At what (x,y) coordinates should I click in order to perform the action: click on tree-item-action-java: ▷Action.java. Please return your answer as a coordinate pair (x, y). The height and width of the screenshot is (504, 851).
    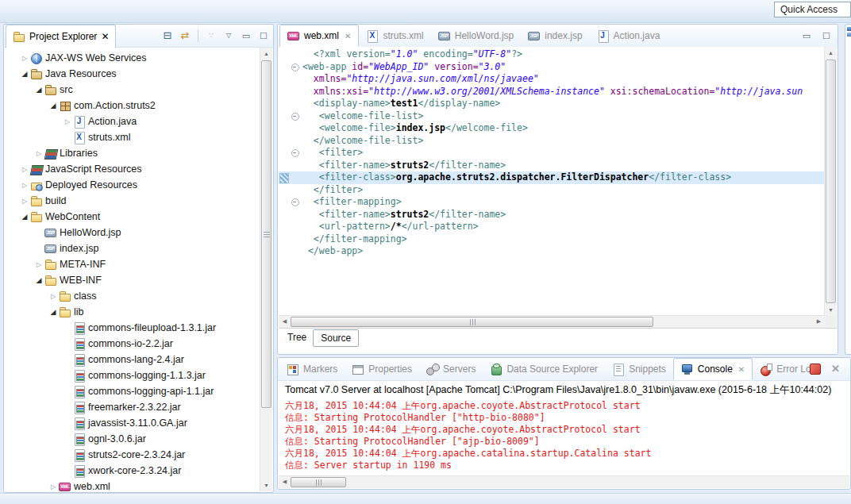
    Looking at the image, I should click on (132, 121).